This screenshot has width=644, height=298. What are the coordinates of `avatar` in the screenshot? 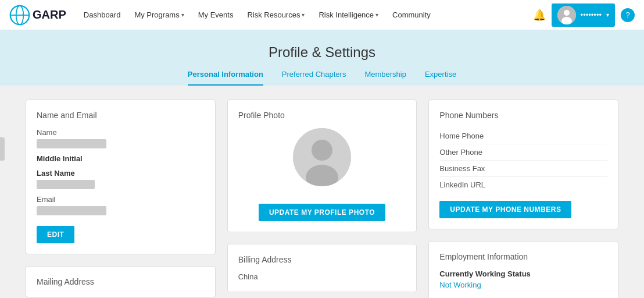 It's located at (567, 15).